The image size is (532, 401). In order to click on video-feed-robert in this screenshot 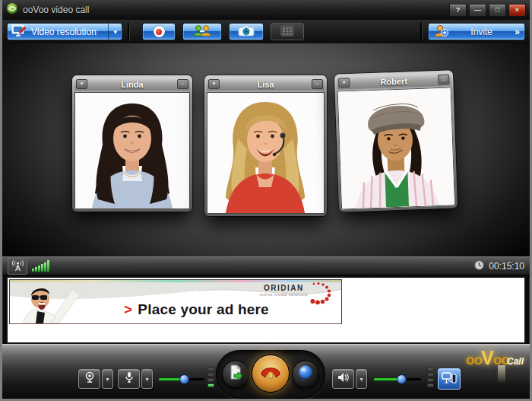, I will do `click(397, 148)`.